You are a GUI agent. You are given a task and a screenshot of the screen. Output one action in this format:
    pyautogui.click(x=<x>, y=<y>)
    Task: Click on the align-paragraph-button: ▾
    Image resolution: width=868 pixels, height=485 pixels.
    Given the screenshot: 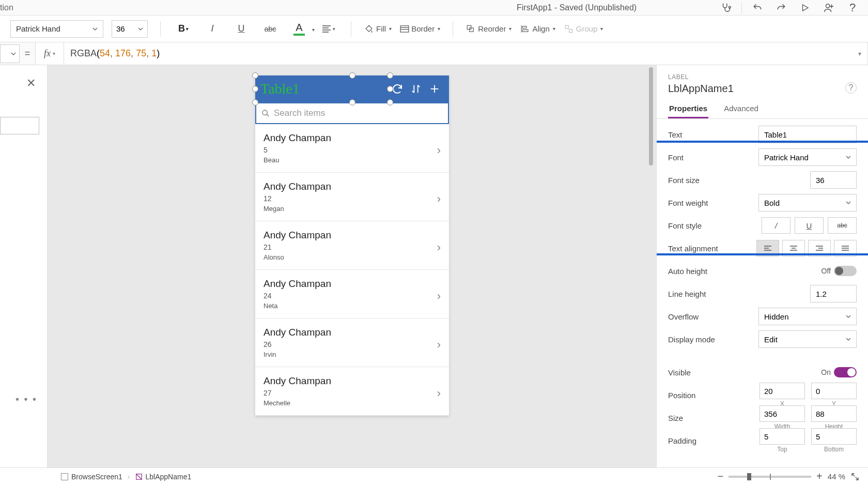 What is the action you would take?
    pyautogui.click(x=328, y=29)
    